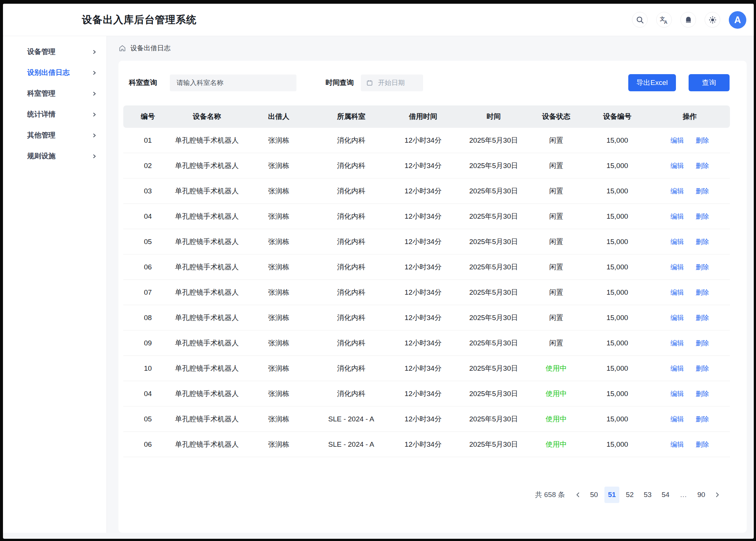 The image size is (756, 541). What do you see at coordinates (392, 83) in the screenshot?
I see `start-date-picker: 开始日期` at bounding box center [392, 83].